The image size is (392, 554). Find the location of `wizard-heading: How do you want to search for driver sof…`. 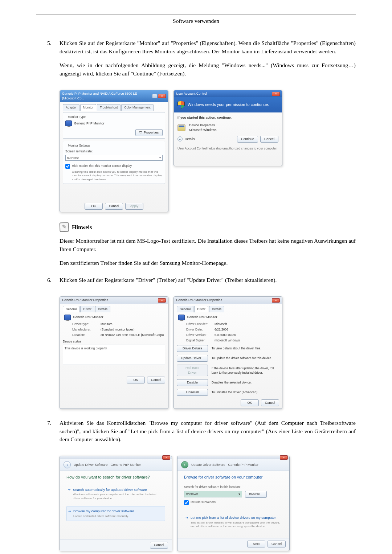

wizard-heading: How do you want to search for driver sof… is located at coordinates (116, 477).